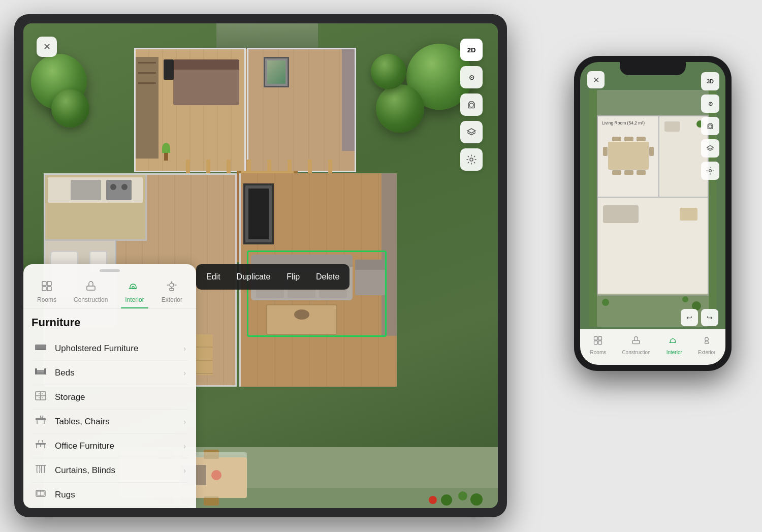 Image resolution: width=762 pixels, height=532 pixels. I want to click on plant, so click(166, 151).